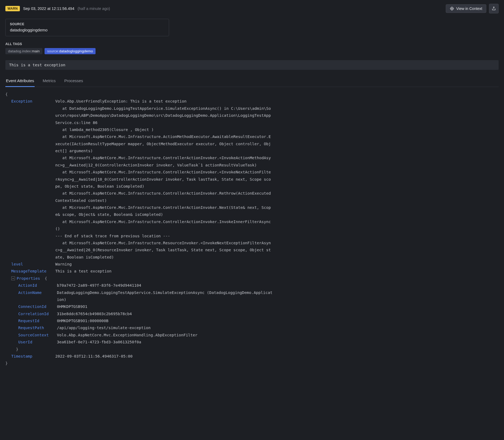 This screenshot has width=504, height=440. I want to click on attr-key: RequestId, so click(38, 321).